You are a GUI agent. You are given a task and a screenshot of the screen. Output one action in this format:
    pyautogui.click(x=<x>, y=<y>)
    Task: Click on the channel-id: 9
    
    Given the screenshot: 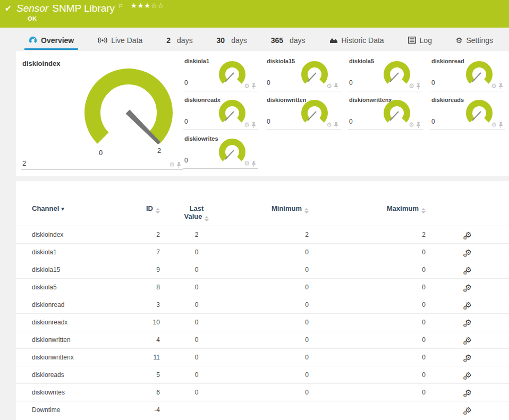 What is the action you would take?
    pyautogui.click(x=146, y=270)
    